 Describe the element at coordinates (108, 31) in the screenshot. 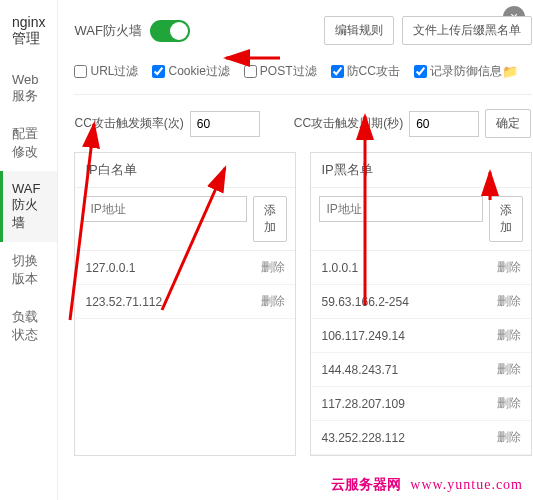

I see `waf-label: WAF防火墙` at that location.